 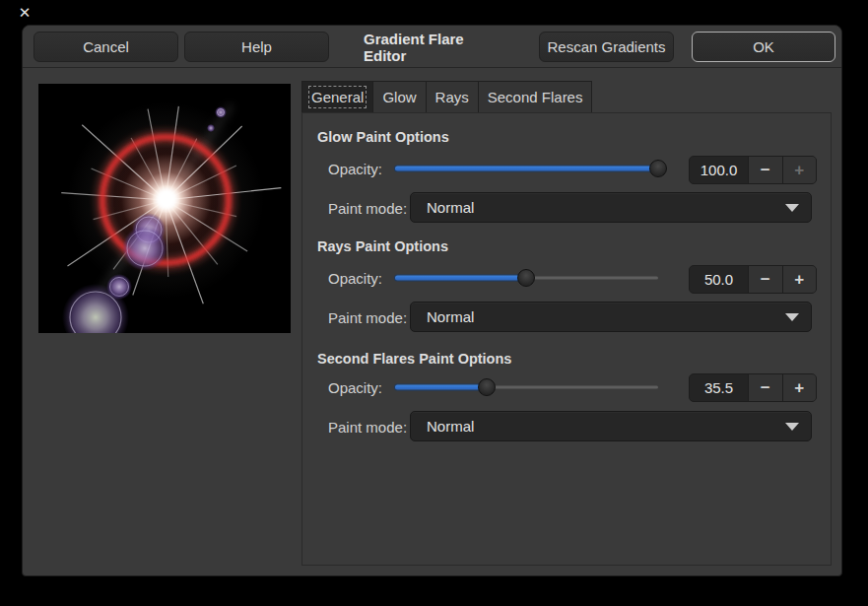 I want to click on help-button: Help, so click(x=256, y=47).